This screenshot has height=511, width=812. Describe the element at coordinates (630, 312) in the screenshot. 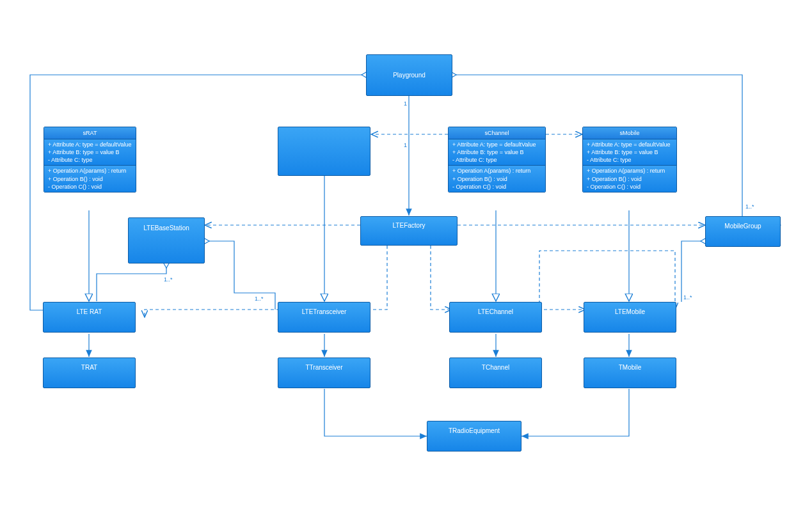

I see `label: LTEMobile` at that location.